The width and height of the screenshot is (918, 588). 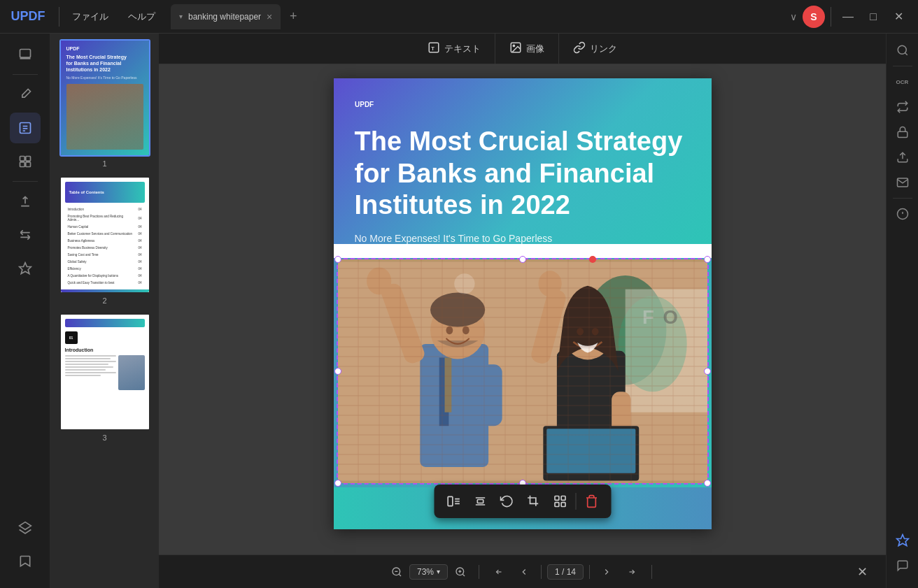 I want to click on thumbnail-page-3: 01 Introduction, so click(x=105, y=378).